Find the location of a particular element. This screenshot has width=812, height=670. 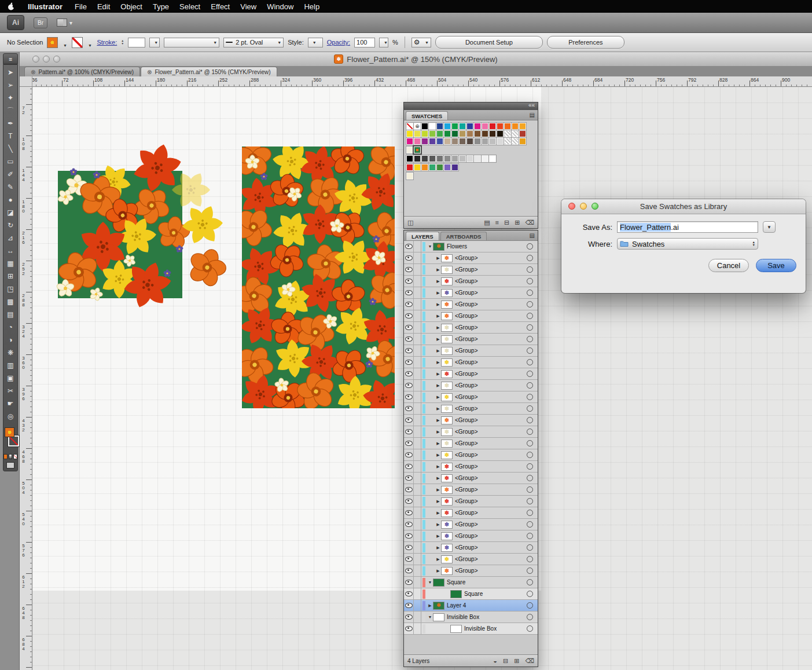

delete-layer-icon: ⌫ is located at coordinates (530, 661).